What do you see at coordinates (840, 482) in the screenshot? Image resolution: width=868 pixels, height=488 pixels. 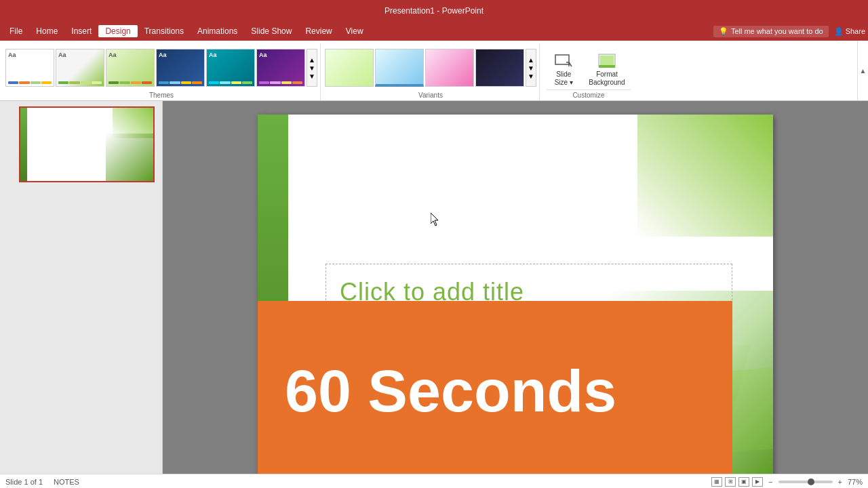 I see `zoom-plus: +` at bounding box center [840, 482].